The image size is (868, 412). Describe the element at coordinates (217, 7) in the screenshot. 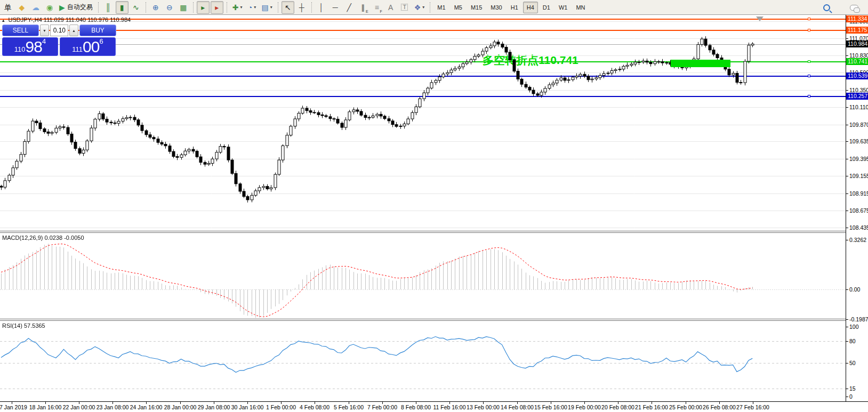

I see `chart-shift-icon: ▸` at that location.